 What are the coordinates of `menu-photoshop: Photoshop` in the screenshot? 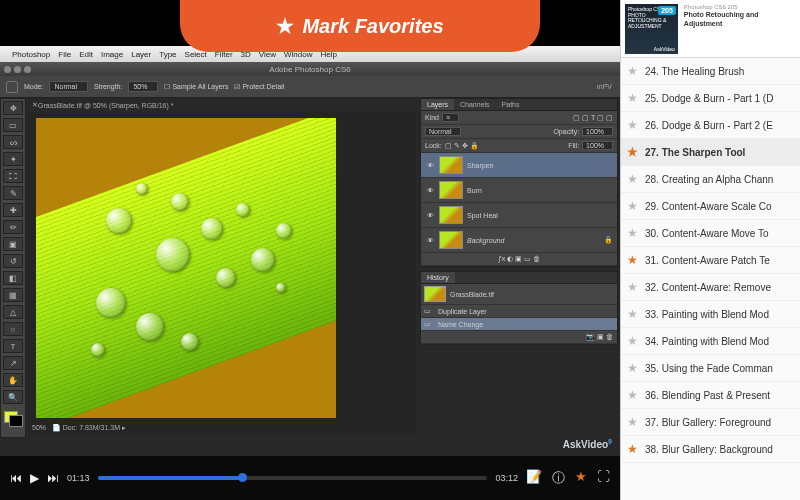 It's located at (31, 54).